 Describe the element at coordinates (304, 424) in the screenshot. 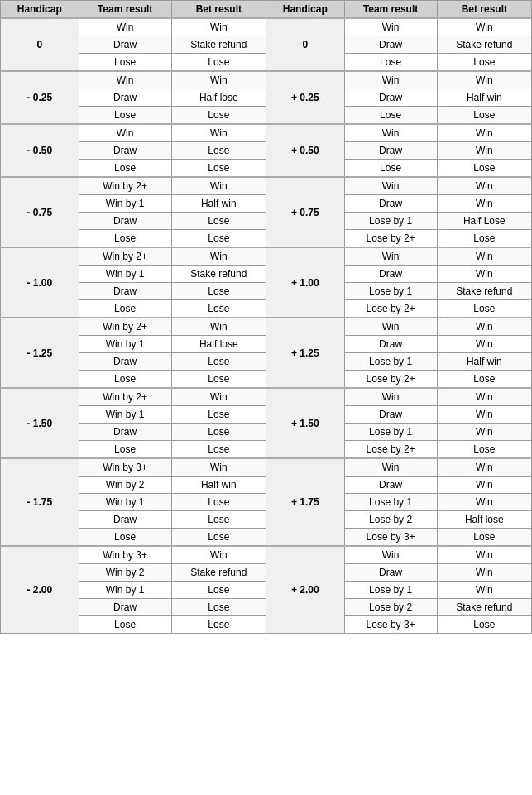

I see `right-handicap-cell: + 1.50` at that location.